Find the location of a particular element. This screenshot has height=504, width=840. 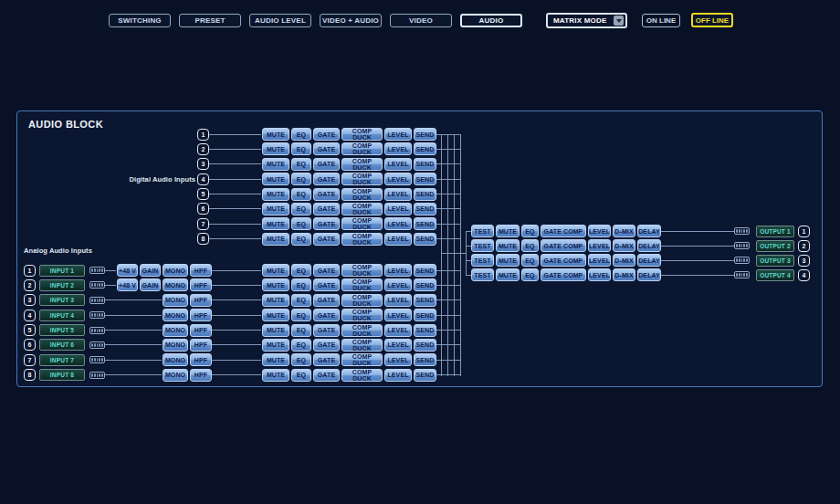

toolbar-tab: SWITCHING is located at coordinates (140, 20).